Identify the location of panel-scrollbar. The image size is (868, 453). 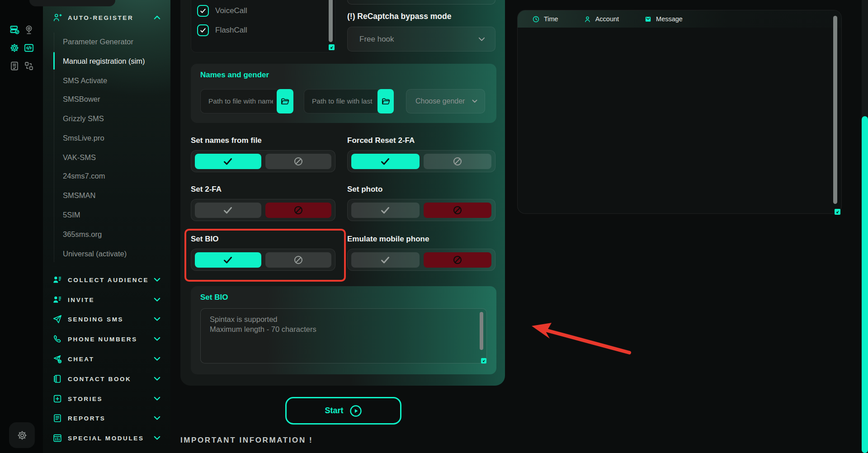
(331, 21).